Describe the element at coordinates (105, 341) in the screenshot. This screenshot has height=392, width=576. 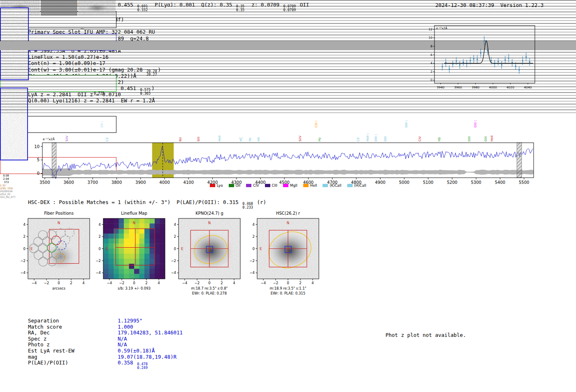
I see `match-table: Separation1.12995"Match score1.000RA, De…` at that location.